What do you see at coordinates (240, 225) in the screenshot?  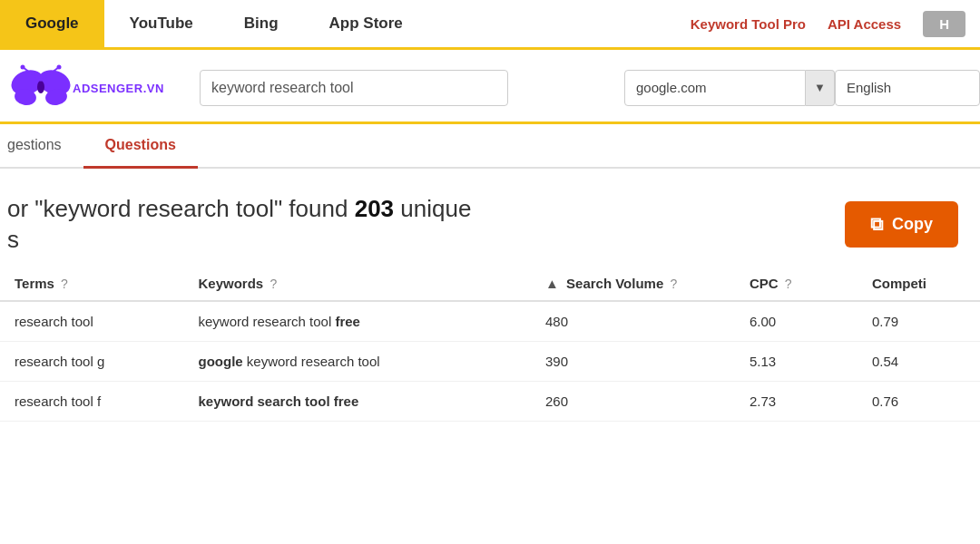 I see `results-text: or "keyword research tool" found 203 uni…` at bounding box center [240, 225].